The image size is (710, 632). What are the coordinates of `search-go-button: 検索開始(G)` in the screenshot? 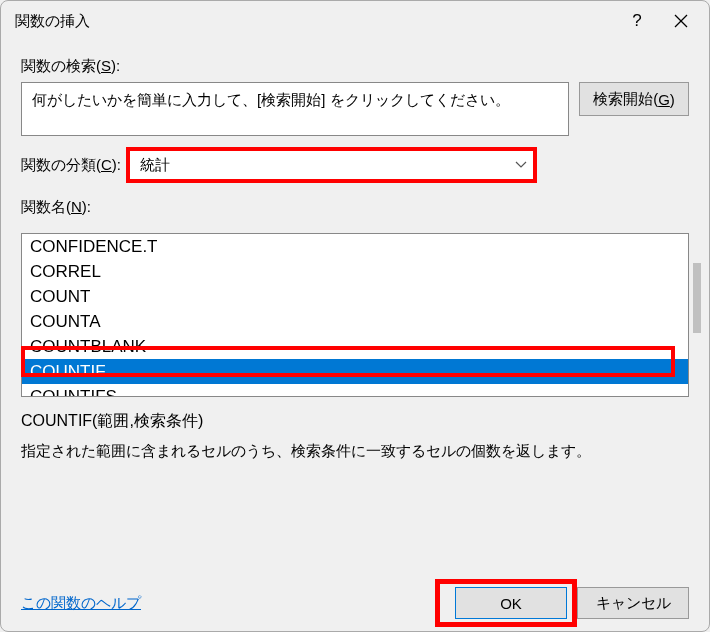 It's located at (634, 99).